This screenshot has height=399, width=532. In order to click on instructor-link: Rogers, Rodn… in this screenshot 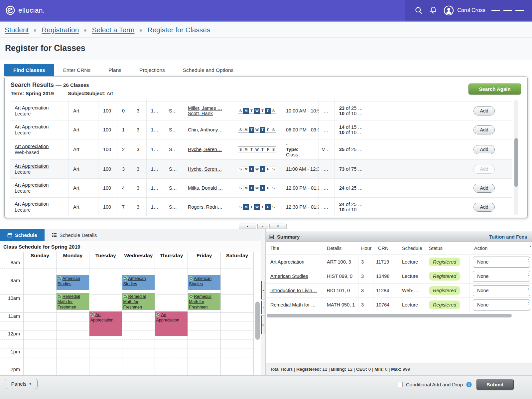, I will do `click(209, 207)`.